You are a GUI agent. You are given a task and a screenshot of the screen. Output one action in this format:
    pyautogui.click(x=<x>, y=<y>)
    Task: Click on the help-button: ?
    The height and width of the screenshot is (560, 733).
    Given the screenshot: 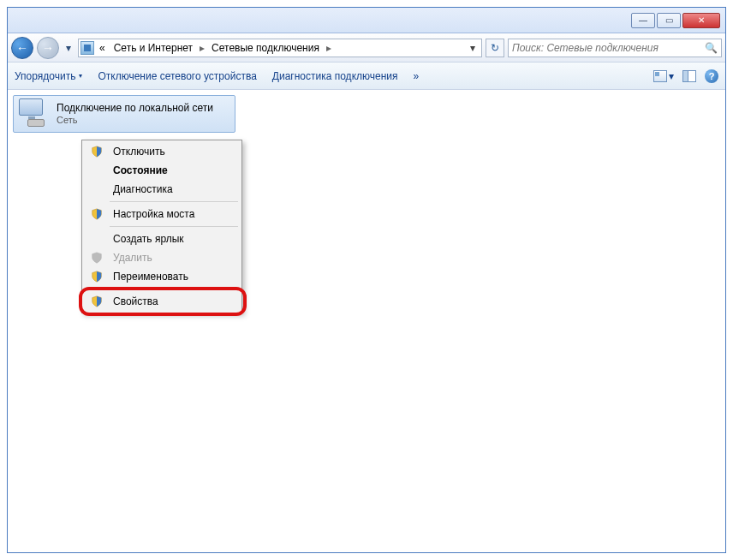 What is the action you would take?
    pyautogui.click(x=712, y=76)
    